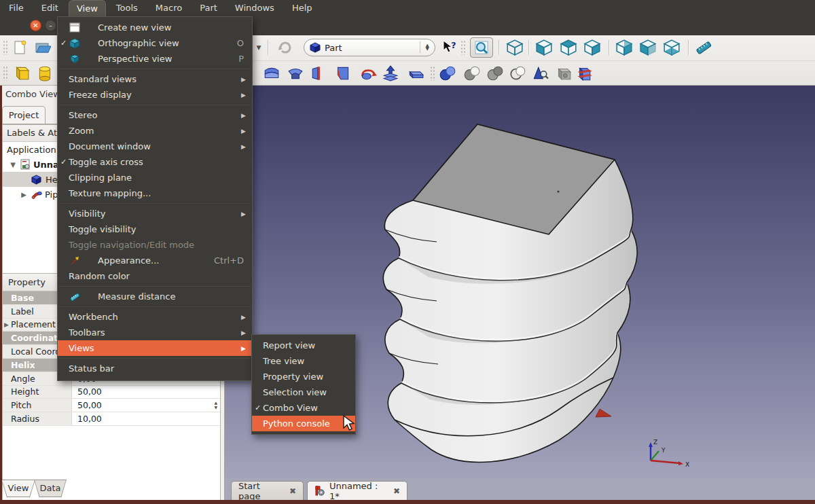  What do you see at coordinates (45, 73) in the screenshot?
I see `primitive-cylinder-icon` at bounding box center [45, 73].